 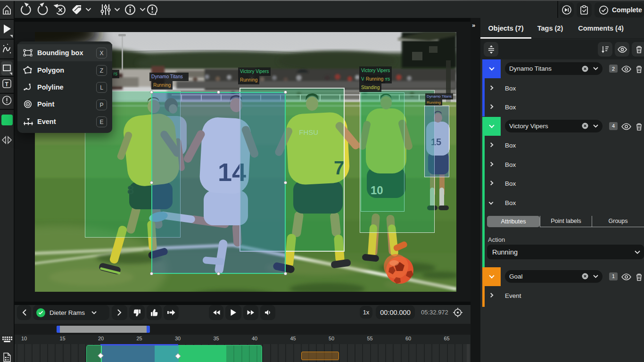 I want to click on svg-text: T, so click(x=7, y=84).